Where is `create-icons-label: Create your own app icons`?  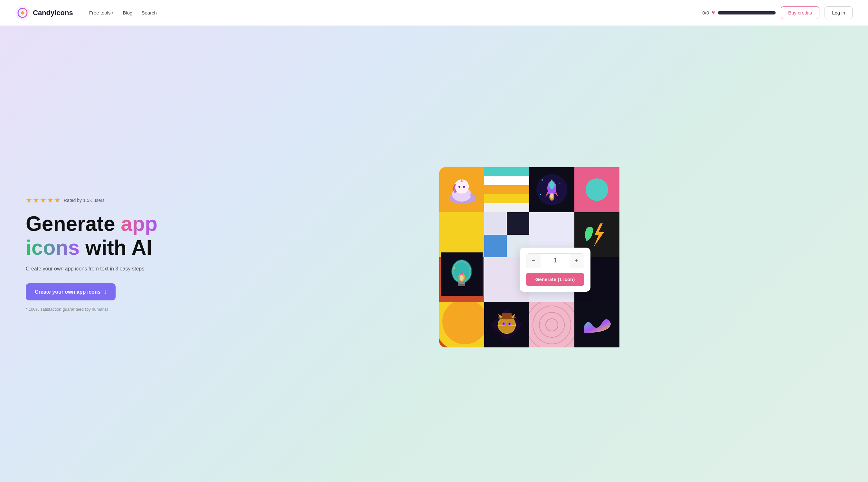
create-icons-label: Create your own app icons is located at coordinates (67, 292).